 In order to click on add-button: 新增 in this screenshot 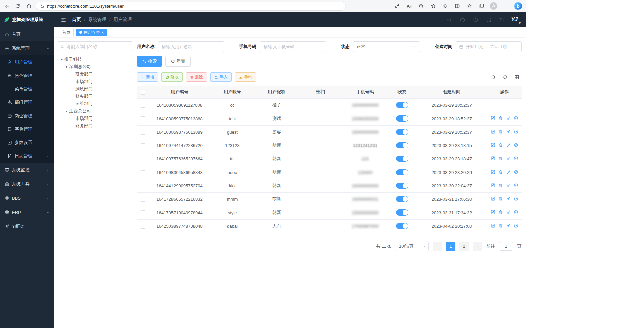, I will do `click(148, 77)`.